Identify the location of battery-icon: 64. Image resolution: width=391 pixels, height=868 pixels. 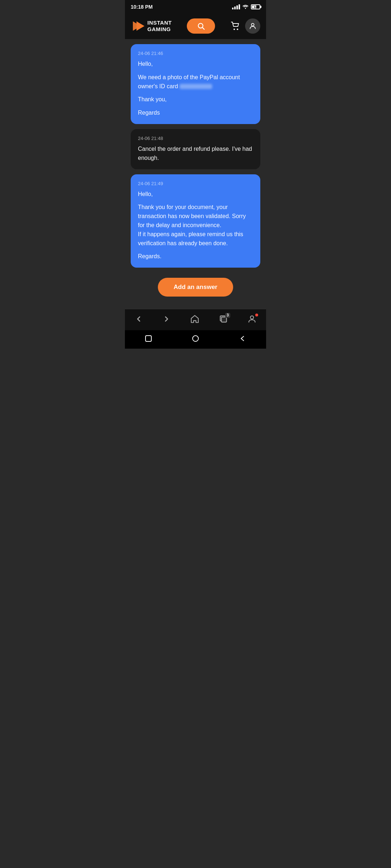
(256, 7).